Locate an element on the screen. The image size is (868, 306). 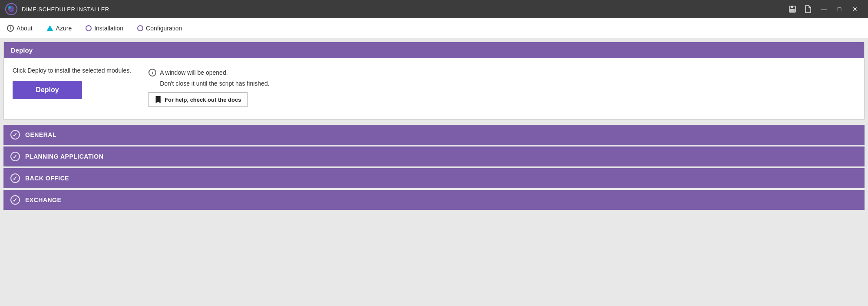
nav-label-about: About is located at coordinates (24, 28).